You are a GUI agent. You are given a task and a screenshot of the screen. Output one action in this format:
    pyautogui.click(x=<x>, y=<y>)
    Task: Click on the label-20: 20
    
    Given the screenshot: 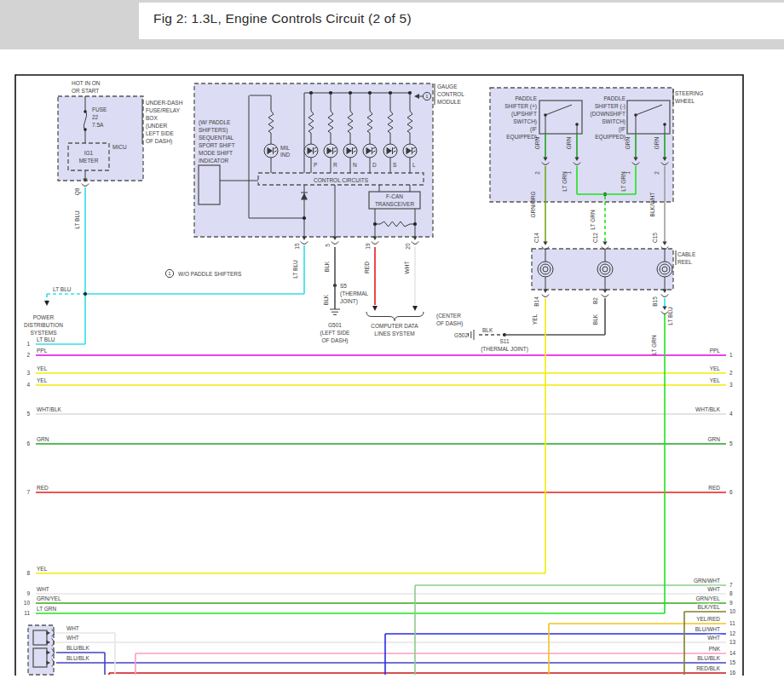 What is the action you would take?
    pyautogui.click(x=407, y=246)
    